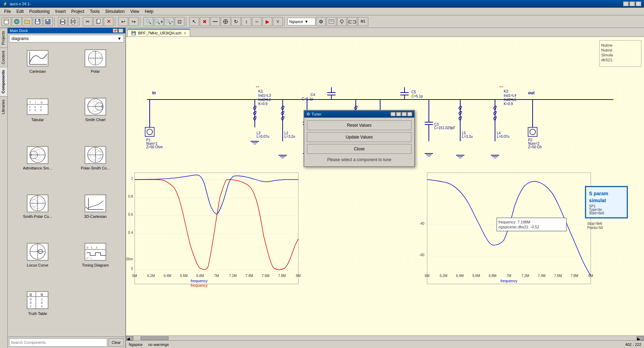 Image resolution: width=644 pixels, height=348 pixels. I want to click on component-smith-polar: Smith-Polar Co..., so click(38, 214).